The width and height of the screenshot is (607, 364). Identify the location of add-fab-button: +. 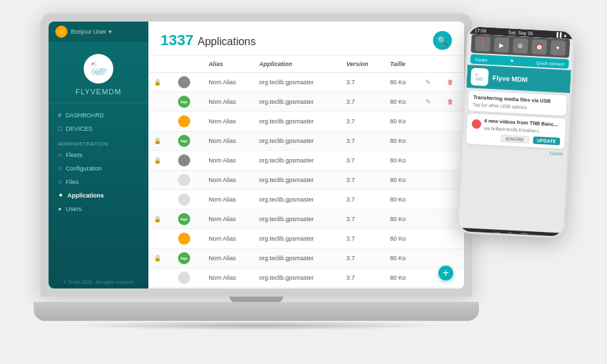
(446, 273).